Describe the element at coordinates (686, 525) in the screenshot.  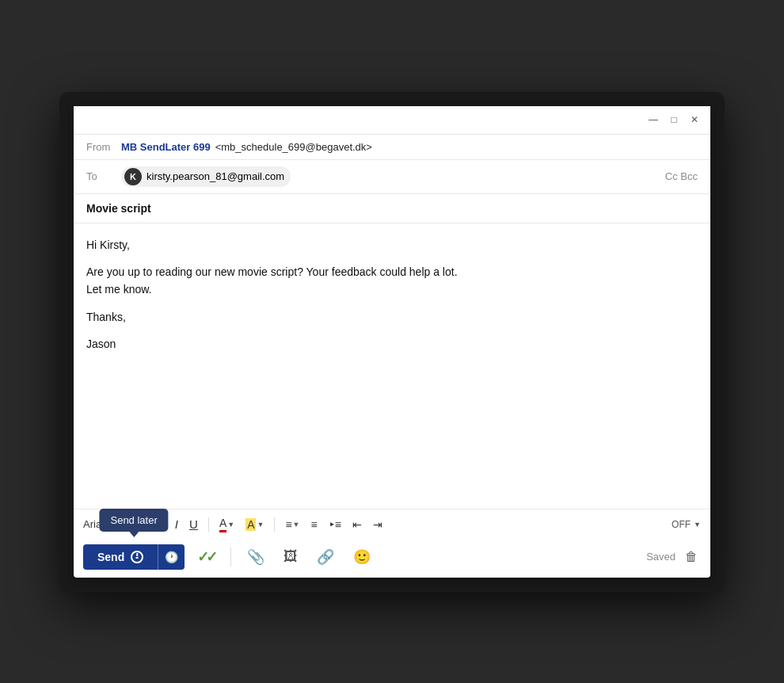
I see `off-badge: OFF ▼` at that location.